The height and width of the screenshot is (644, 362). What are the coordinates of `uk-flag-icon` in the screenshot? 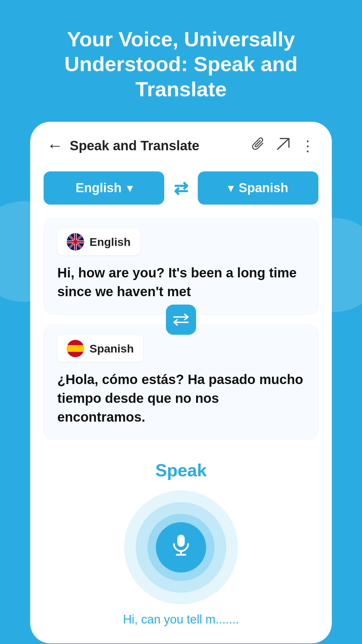 It's located at (75, 242).